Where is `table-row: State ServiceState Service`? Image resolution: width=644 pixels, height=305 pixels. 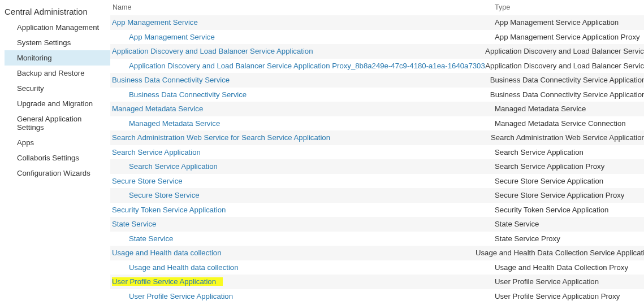
table-row: State ServiceState Service is located at coordinates (377, 224).